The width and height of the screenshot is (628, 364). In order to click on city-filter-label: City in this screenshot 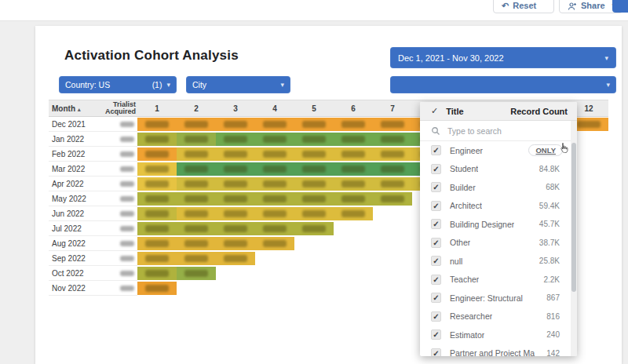, I will do `click(199, 85)`.